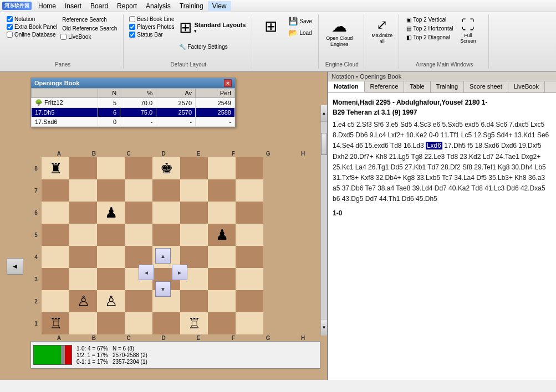 The height and width of the screenshot is (392, 556). Describe the element at coordinates (127, 6) in the screenshot. I see `menu-report: Report` at that location.